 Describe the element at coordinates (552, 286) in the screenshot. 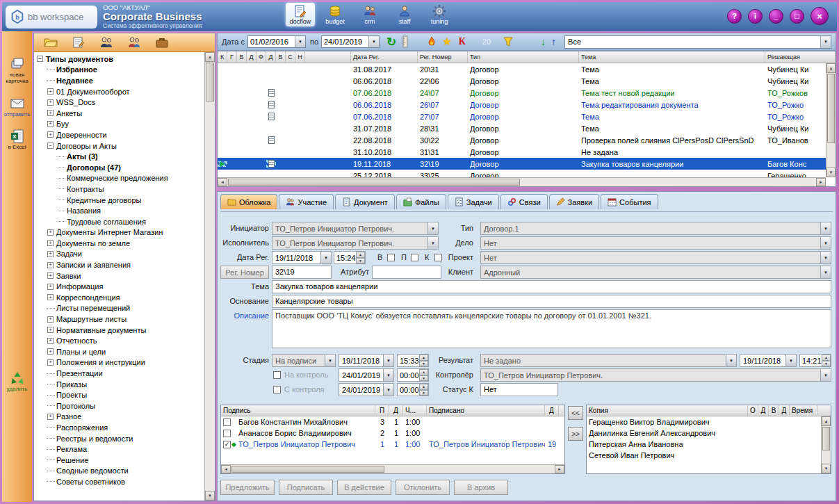

I see `theme-input: Закупка товаров канцелярии` at that location.